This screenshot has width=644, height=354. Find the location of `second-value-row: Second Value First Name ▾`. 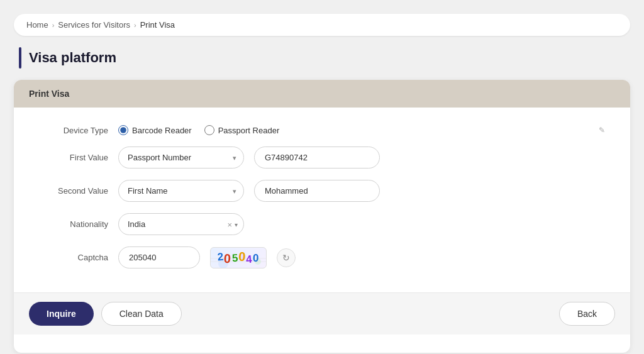

second-value-row: Second Value First Name ▾ is located at coordinates (322, 191).